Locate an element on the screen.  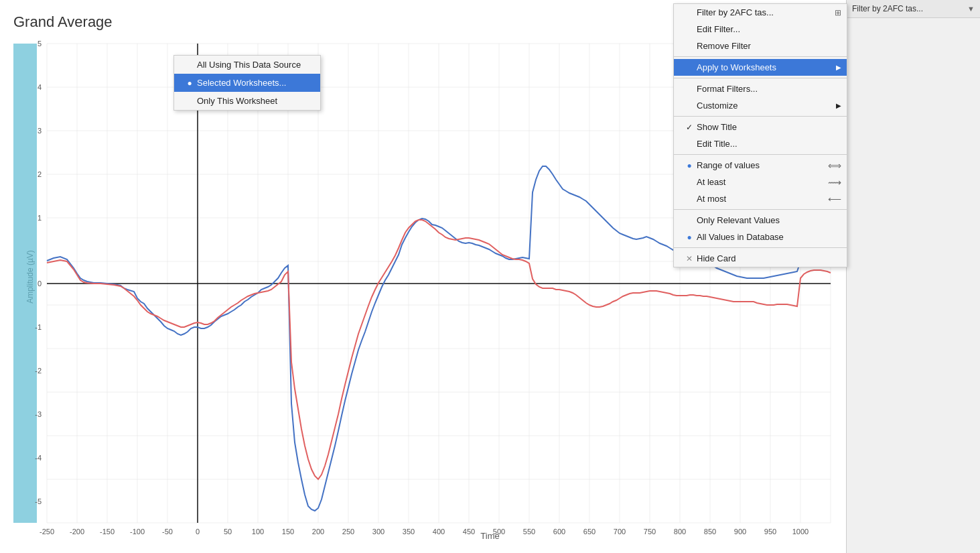
svg-text: -250 is located at coordinates (47, 532).